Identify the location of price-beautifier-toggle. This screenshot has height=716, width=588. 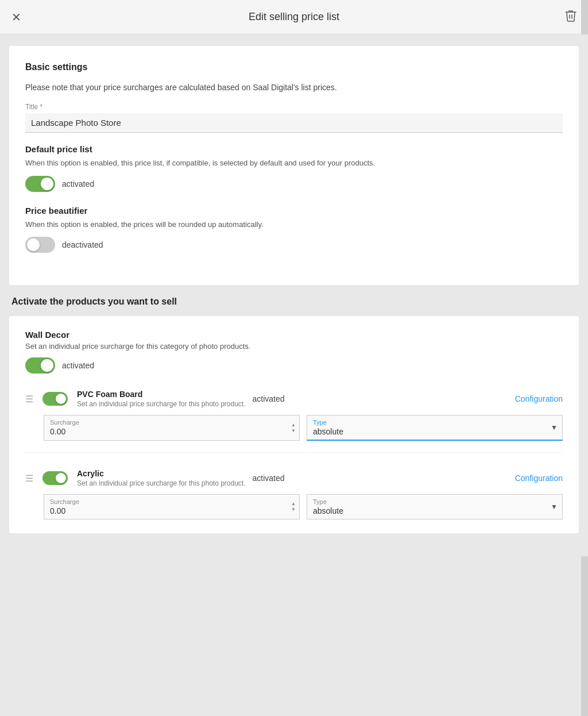
(40, 245).